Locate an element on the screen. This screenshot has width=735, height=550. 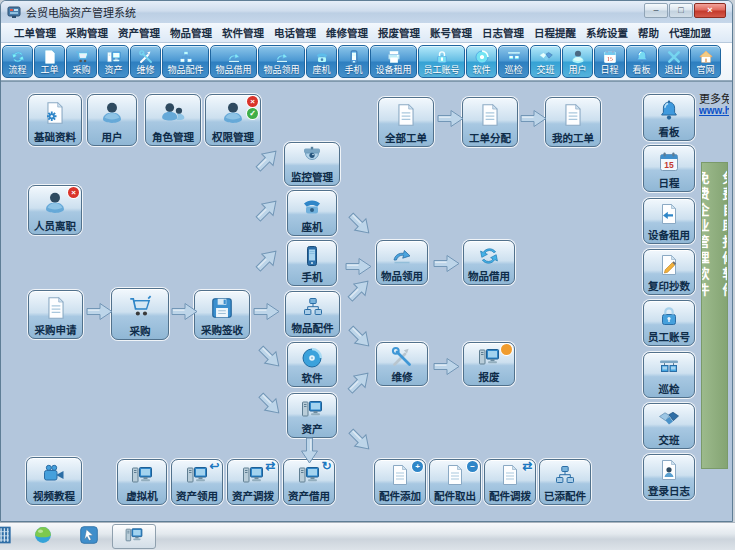
toolbar-button-flow: 流程 is located at coordinates (18, 62).